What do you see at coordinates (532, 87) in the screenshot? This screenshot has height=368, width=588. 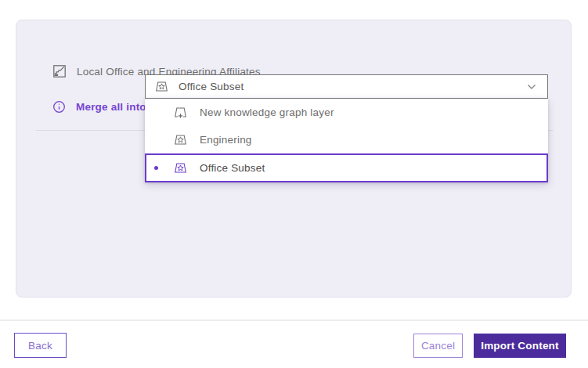 I see `chevron-down-icon` at bounding box center [532, 87].